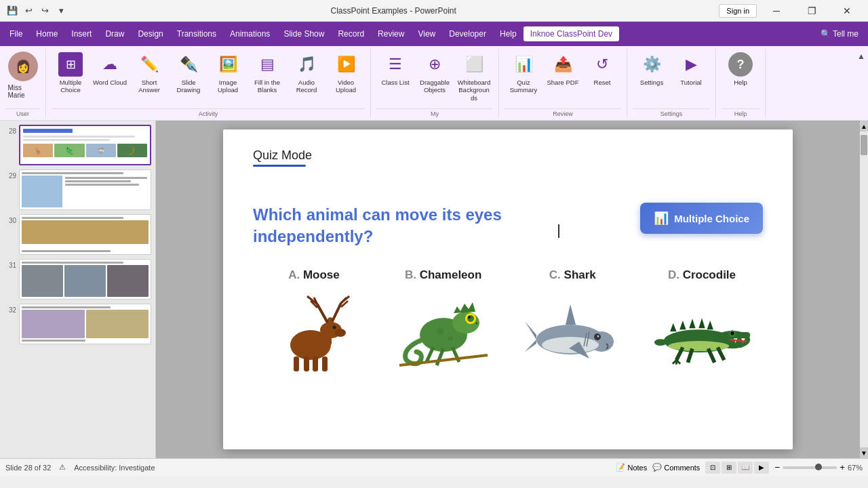  Describe the element at coordinates (77, 324) in the screenshot. I see `slide-item-32: 32` at that location.